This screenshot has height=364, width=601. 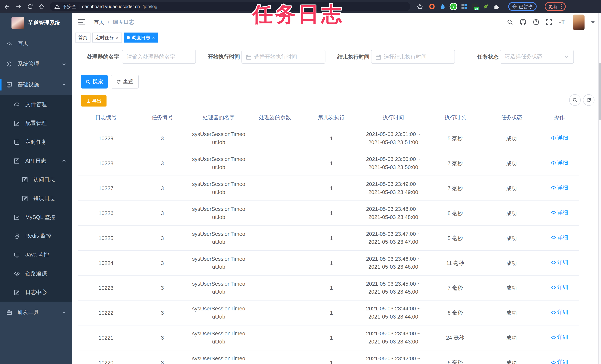 What do you see at coordinates (579, 22) in the screenshot?
I see `avatar` at bounding box center [579, 22].